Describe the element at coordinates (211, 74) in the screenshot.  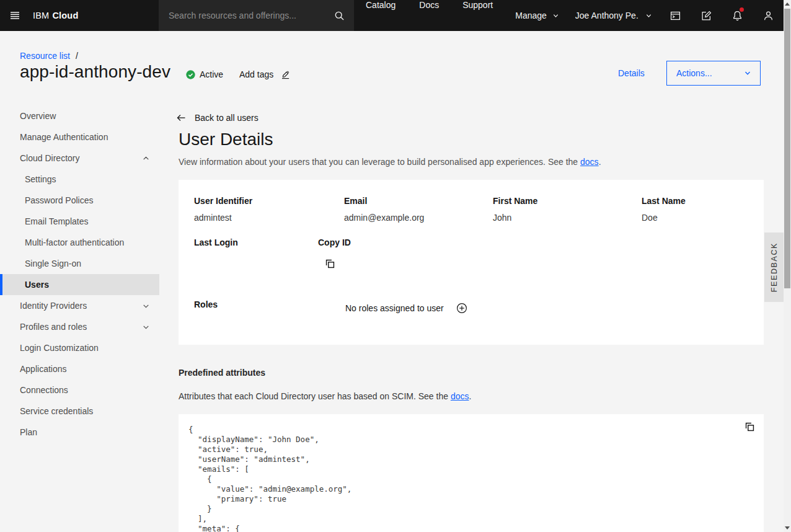
I see `status-label: Active` at that location.